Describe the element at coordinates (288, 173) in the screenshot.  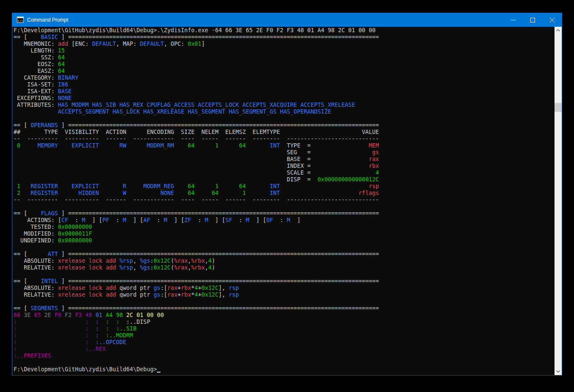
I see `console-line: SCALE = 4` at that location.